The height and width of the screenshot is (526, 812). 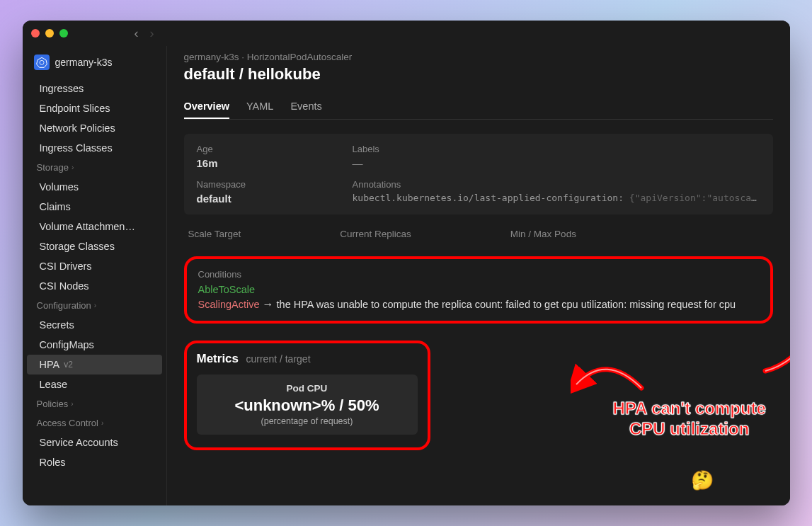 I want to click on sidebar-item-csi-nodes: CSI Nodes, so click(x=95, y=286).